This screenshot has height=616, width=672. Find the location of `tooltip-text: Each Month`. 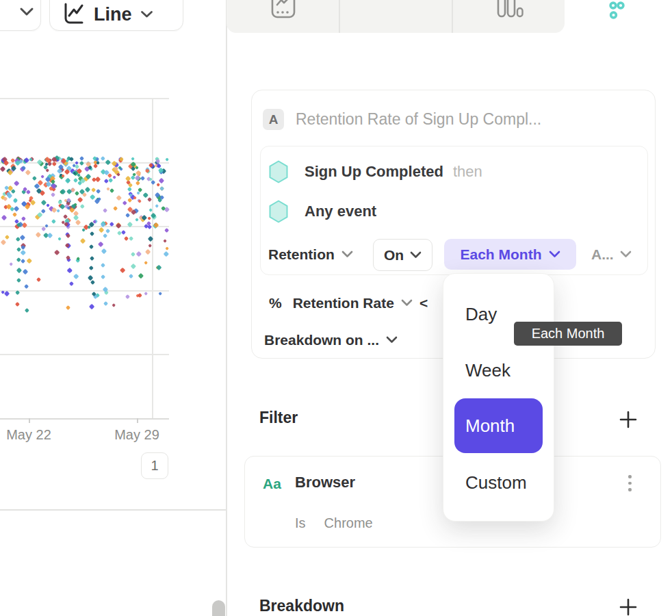

tooltip-text: Each Month is located at coordinates (568, 334).